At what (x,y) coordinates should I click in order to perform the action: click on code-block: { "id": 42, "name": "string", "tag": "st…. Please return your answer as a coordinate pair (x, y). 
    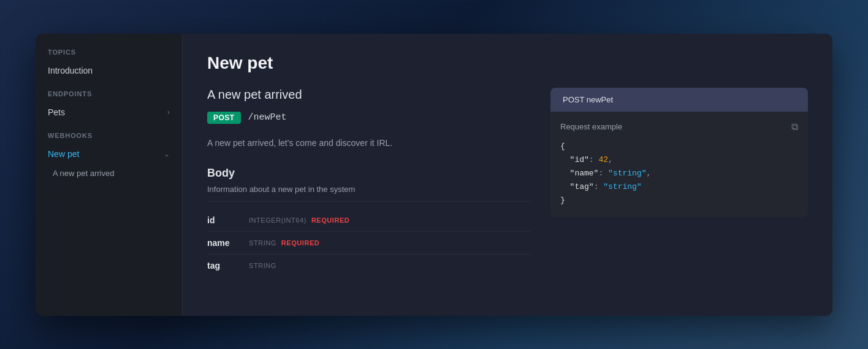
    Looking at the image, I should click on (679, 174).